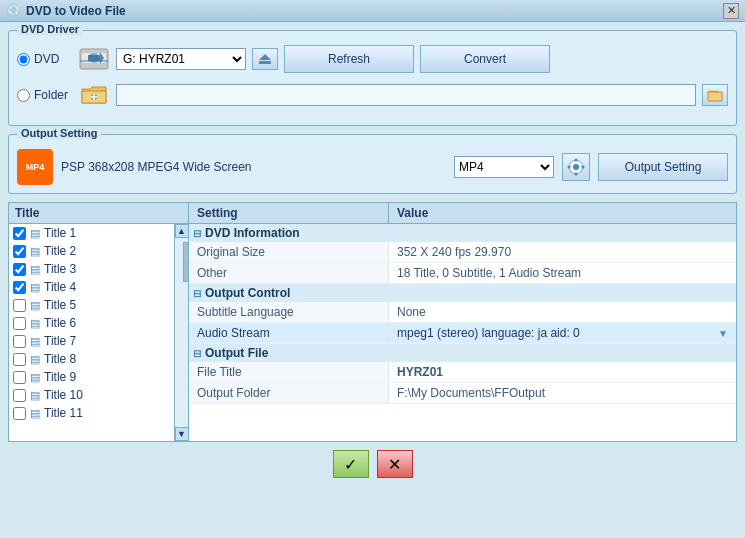  Describe the element at coordinates (24, 96) in the screenshot. I see `folder-radio` at that location.